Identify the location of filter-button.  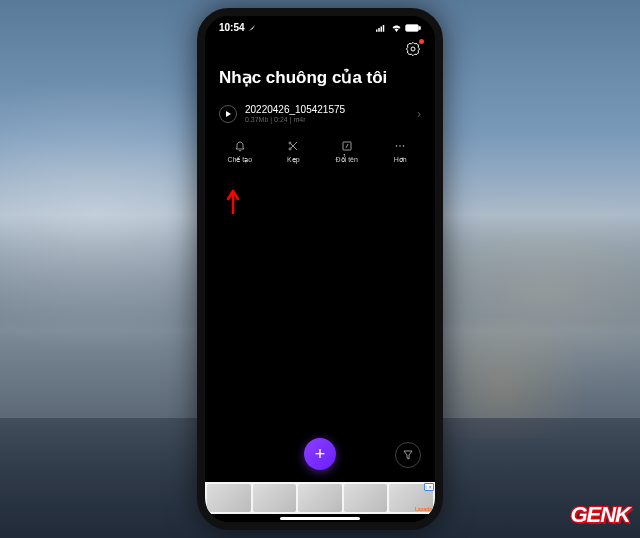
(408, 455).